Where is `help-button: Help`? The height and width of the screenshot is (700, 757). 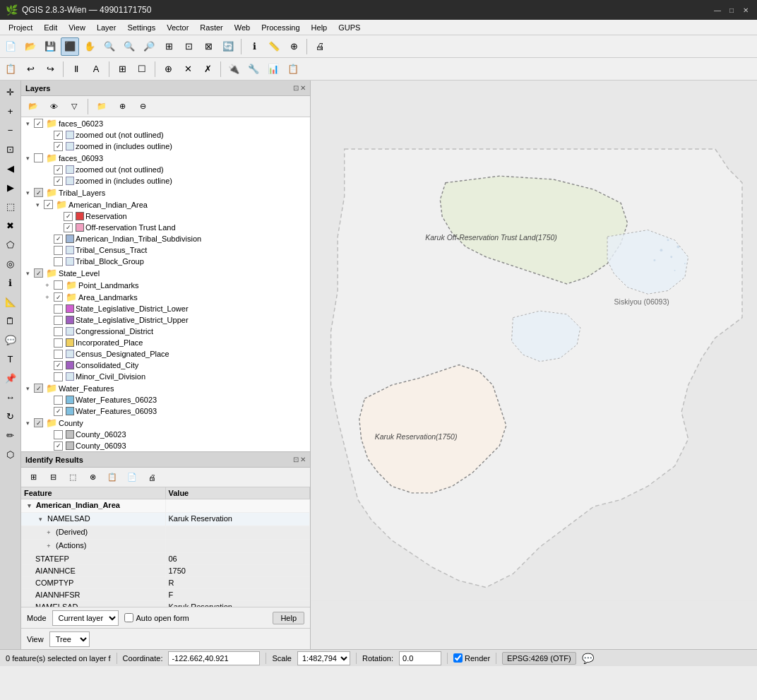
help-button: Help is located at coordinates (288, 618).